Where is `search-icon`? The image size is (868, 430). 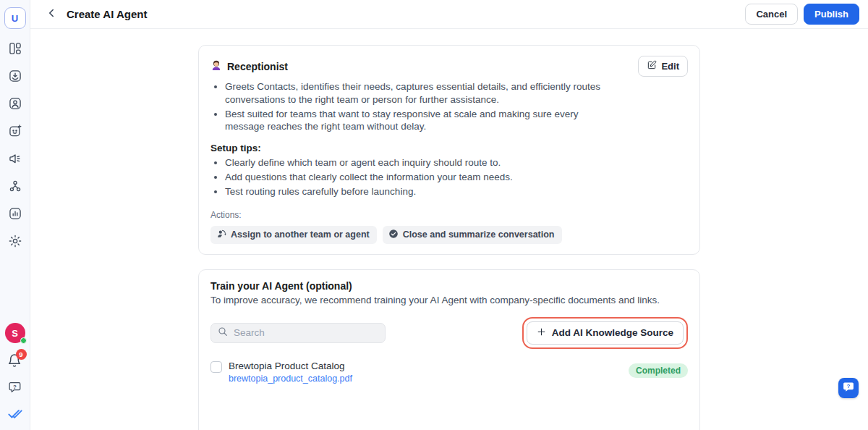 search-icon is located at coordinates (223, 333).